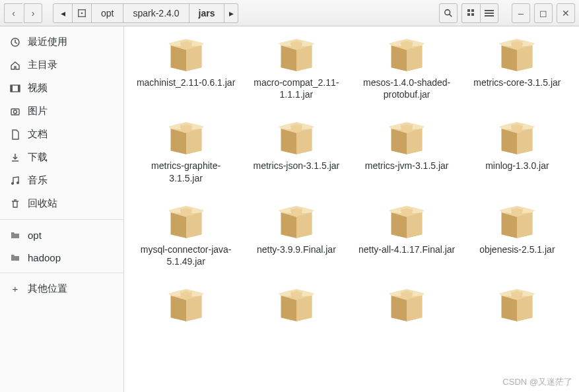  I want to click on clock-icon, so click(15, 42).